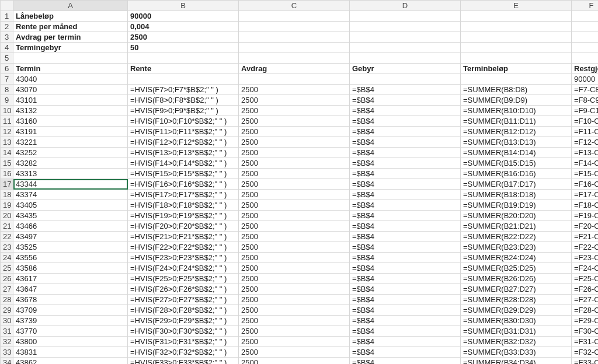 The width and height of the screenshot is (598, 364). Describe the element at coordinates (516, 268) in the screenshot. I see `cell-E25: =SUMMER(B25:D25)` at that location.